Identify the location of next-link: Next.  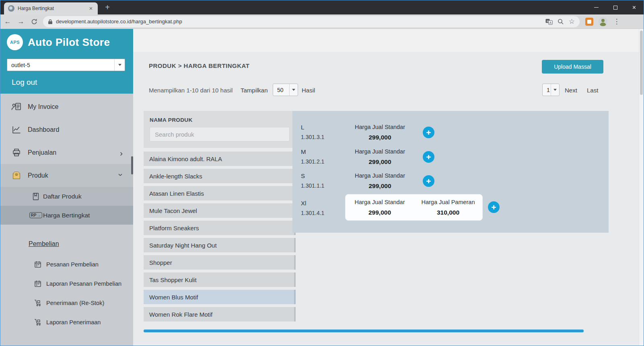
(571, 90).